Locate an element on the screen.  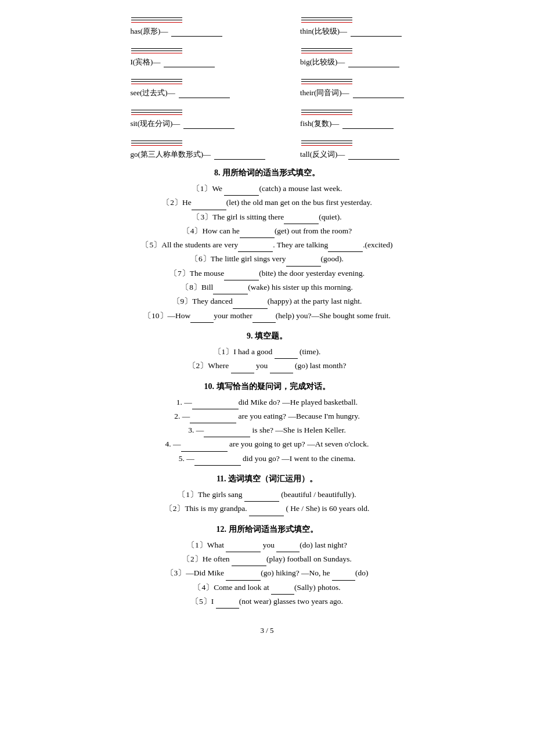
label-tall: tall(反义词)— is located at coordinates (323, 154).